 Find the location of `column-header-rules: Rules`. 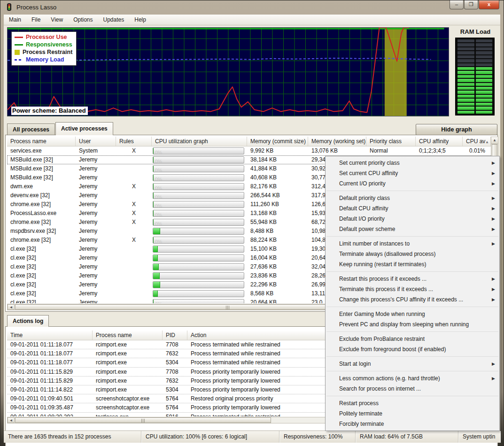

column-header-rules: Rules is located at coordinates (134, 141).